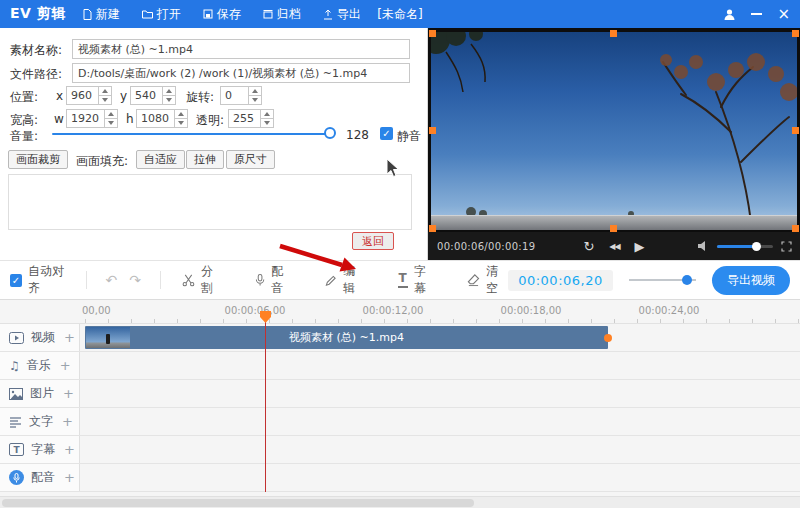 This screenshot has width=800, height=508. Describe the element at coordinates (92, 118) in the screenshot. I see `width-stepper: 1920` at that location.